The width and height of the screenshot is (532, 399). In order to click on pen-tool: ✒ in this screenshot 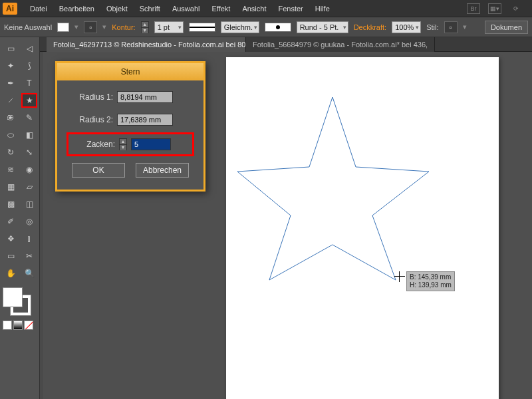, I will do `click(11, 83)`.